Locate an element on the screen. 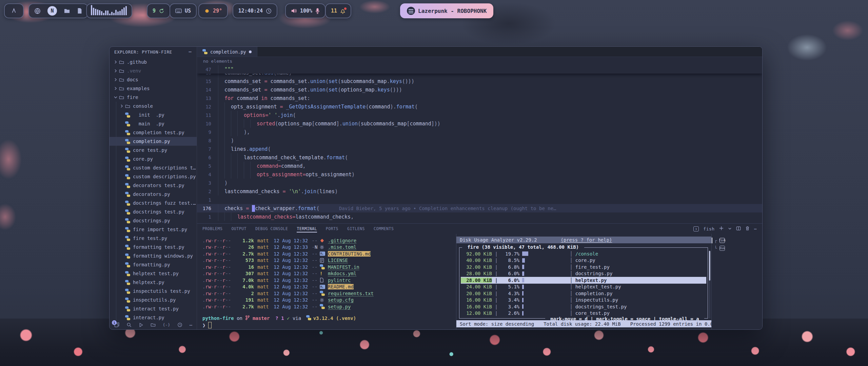  file-name: .mise.toml is located at coordinates (342, 247).